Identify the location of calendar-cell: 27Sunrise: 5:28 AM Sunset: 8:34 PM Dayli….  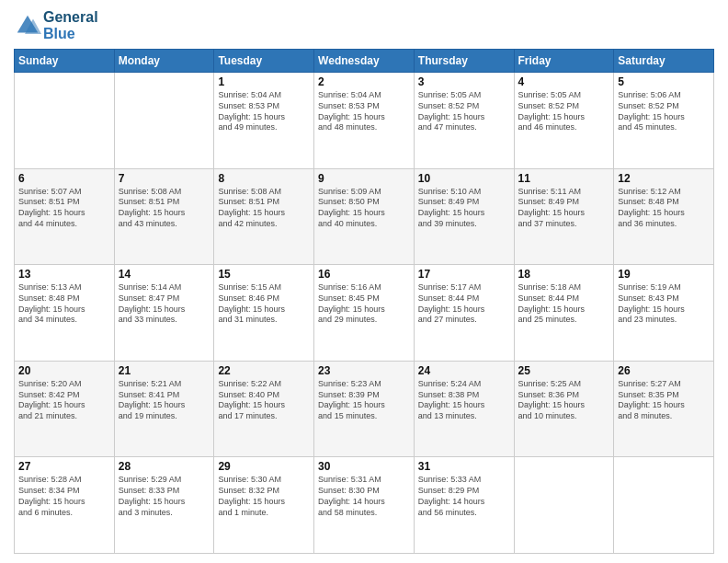
(64, 506).